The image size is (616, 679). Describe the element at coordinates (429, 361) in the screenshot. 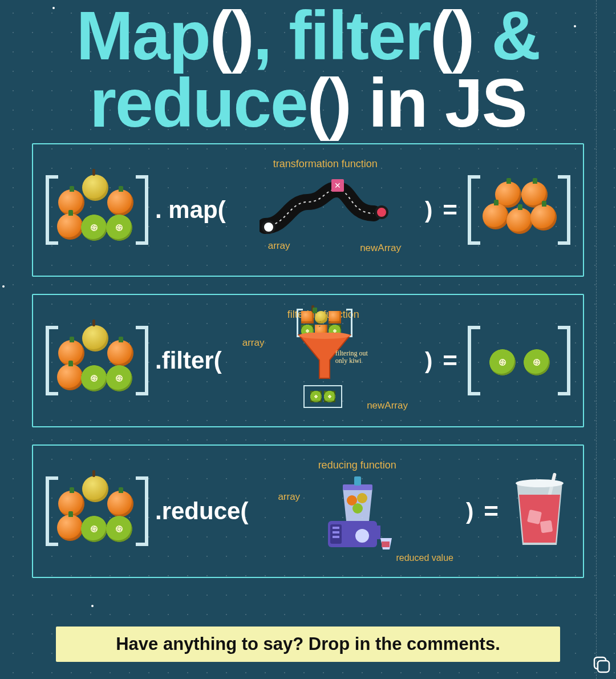

I see `filter-close-paren: )` at that location.